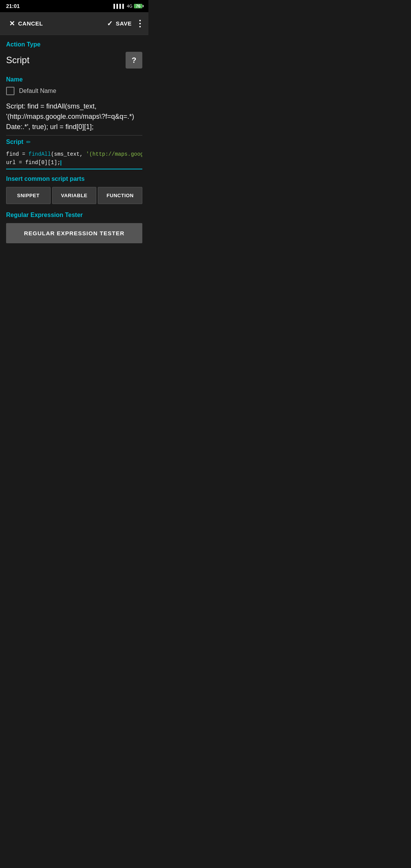 Image resolution: width=411 pixels, height=868 pixels. What do you see at coordinates (68, 154) in the screenshot?
I see `code-normal-2: (sms_text,` at bounding box center [68, 154].